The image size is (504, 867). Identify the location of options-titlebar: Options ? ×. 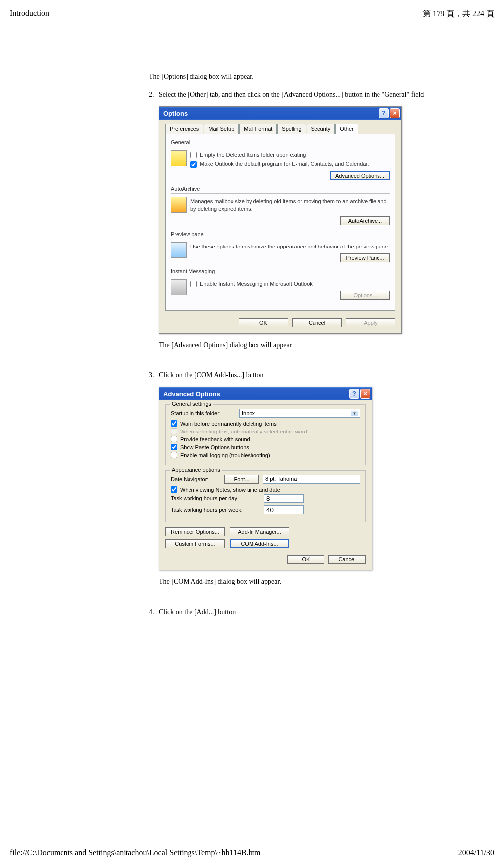
(280, 113).